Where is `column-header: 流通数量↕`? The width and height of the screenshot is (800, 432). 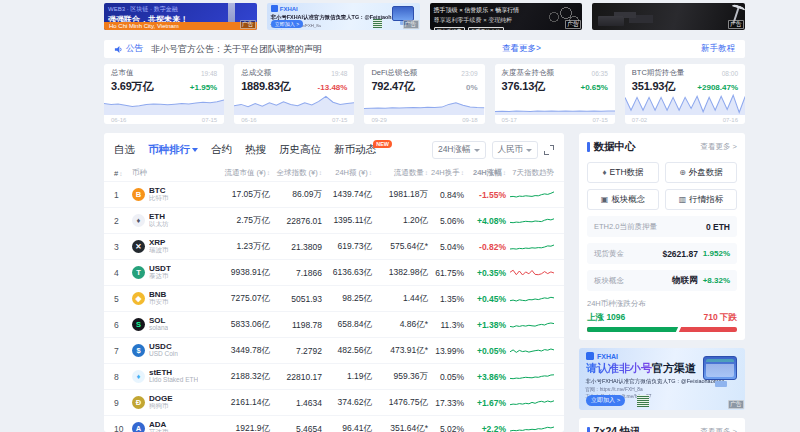 column-header: 流通数量↕ is located at coordinates (400, 173).